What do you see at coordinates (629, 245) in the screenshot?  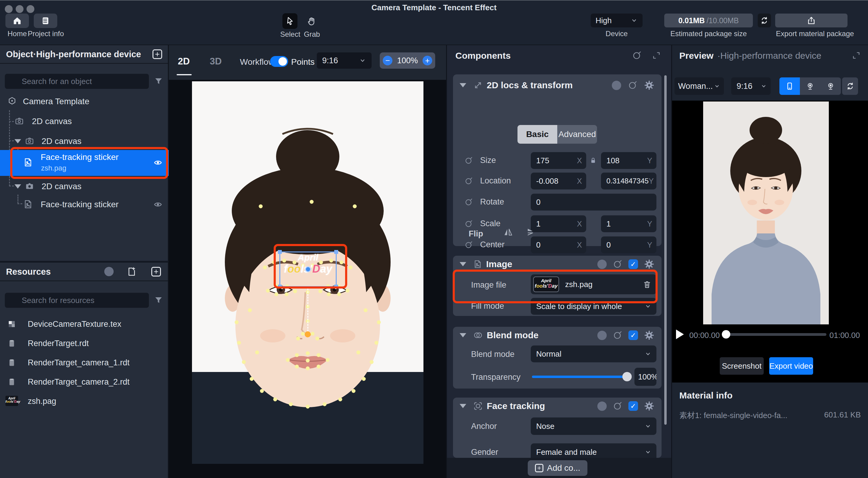 I see `center-y-input: 0Y` at bounding box center [629, 245].